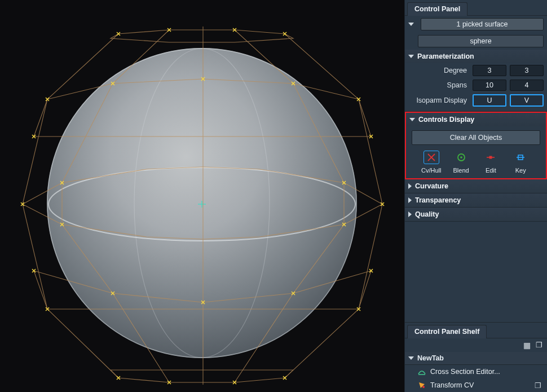 The image size is (547, 392). I want to click on key-icon, so click(520, 157).